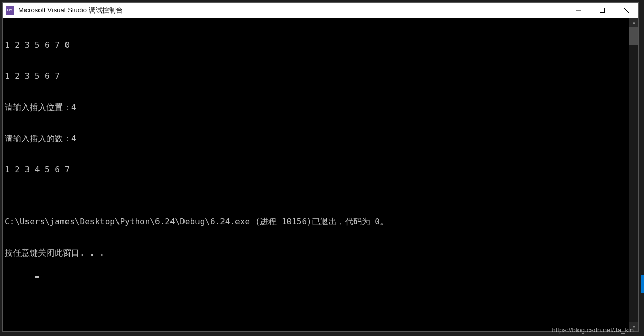  I want to click on output-line: 1 2 3 5 6 7, so click(316, 76).